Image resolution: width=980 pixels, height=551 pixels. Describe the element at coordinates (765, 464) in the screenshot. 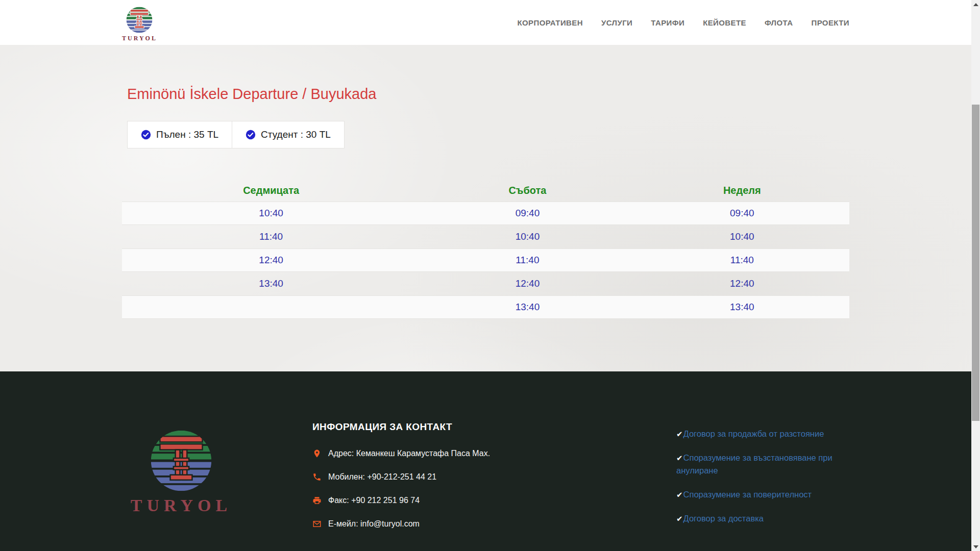

I see `link-cancellation-refund-agreement: ✔Споразумение за възстановяване при анул…` at that location.